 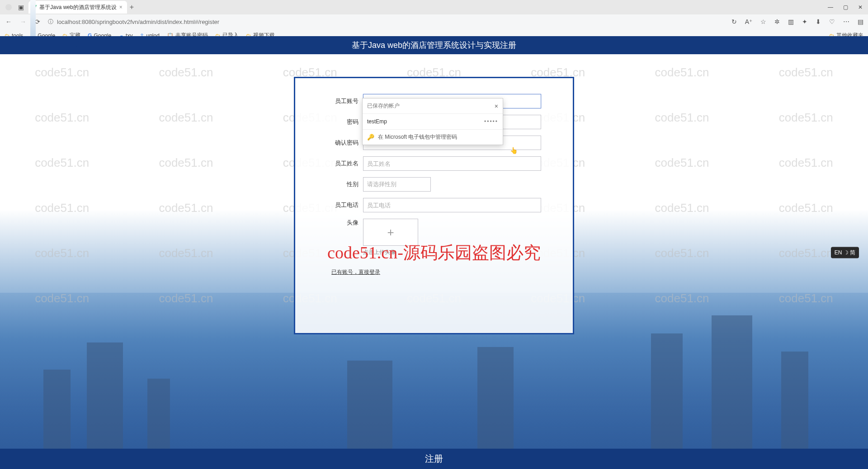 What do you see at coordinates (138, 22) in the screenshot?
I see `url-text: localhost:8080/springbootv2fvn/admin/dis…` at bounding box center [138, 22].